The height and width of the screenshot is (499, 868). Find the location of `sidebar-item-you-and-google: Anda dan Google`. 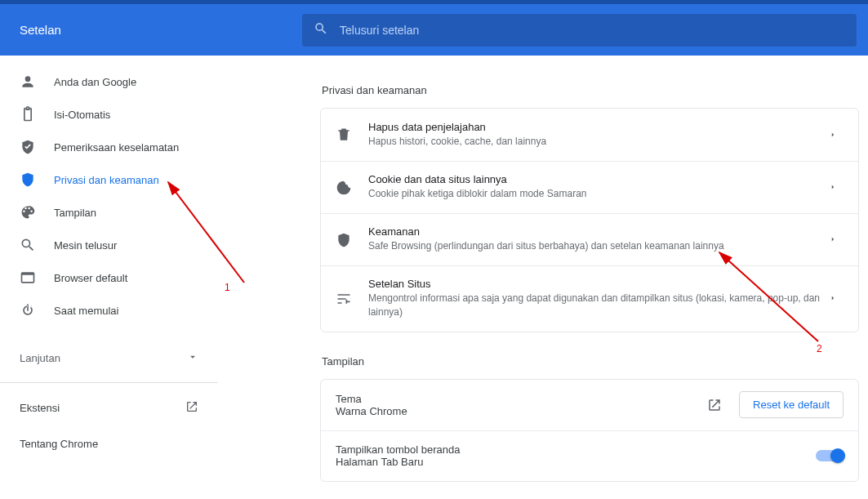

sidebar-item-you-and-google: Anda dan Google is located at coordinates (109, 82).